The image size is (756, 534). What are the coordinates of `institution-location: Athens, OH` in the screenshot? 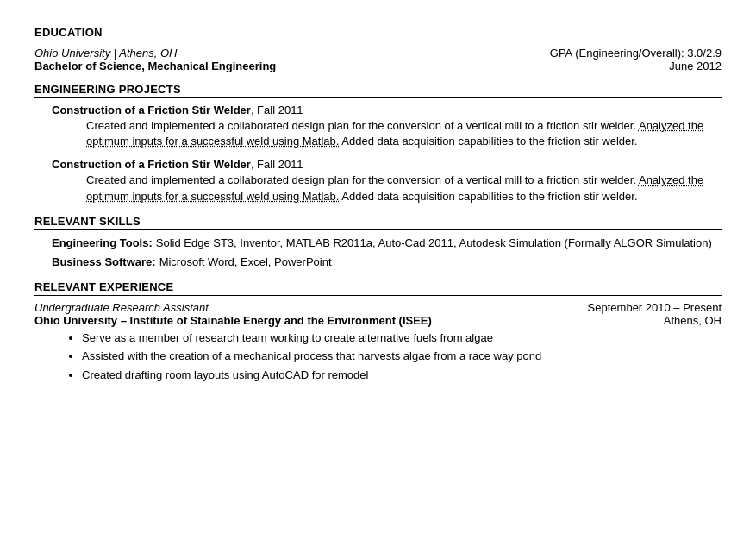 It's located at (148, 53).